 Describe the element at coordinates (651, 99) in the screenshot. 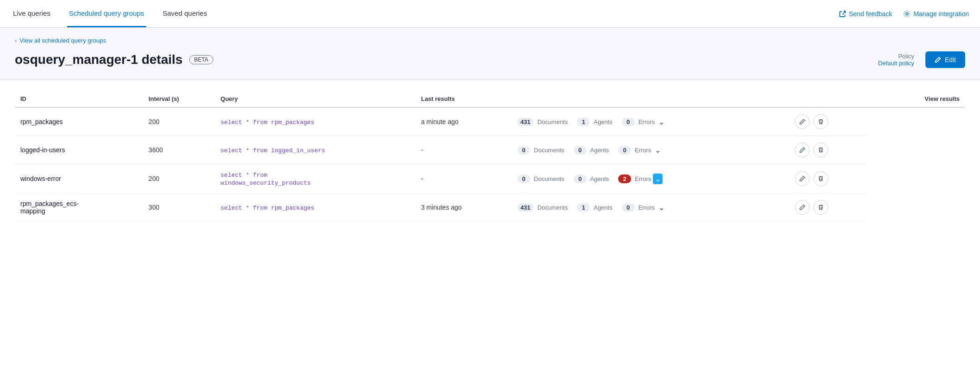

I see `col-header-empty1` at that location.